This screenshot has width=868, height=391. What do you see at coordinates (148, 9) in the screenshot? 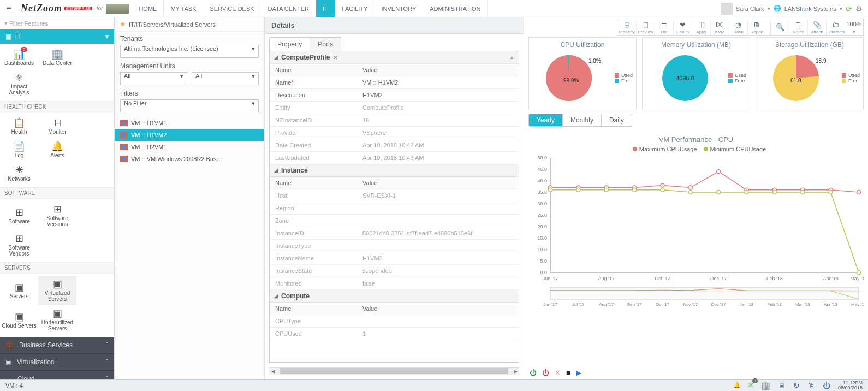
I see `topnav-home: HOME` at bounding box center [148, 9].